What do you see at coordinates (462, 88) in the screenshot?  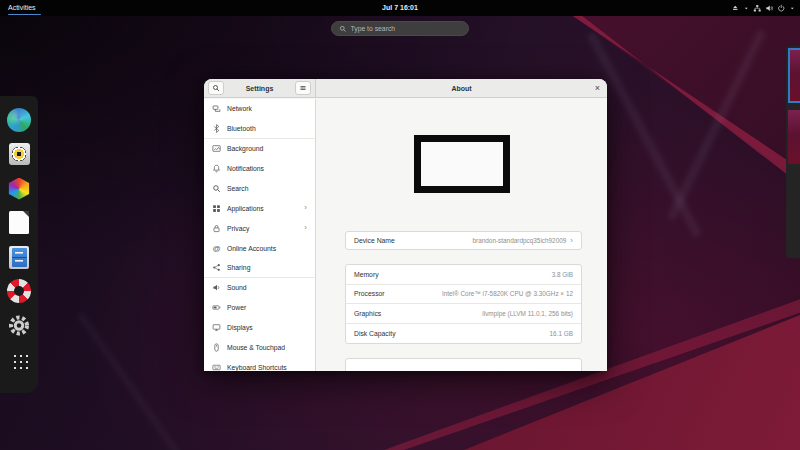 I see `page-title-about: About` at bounding box center [462, 88].